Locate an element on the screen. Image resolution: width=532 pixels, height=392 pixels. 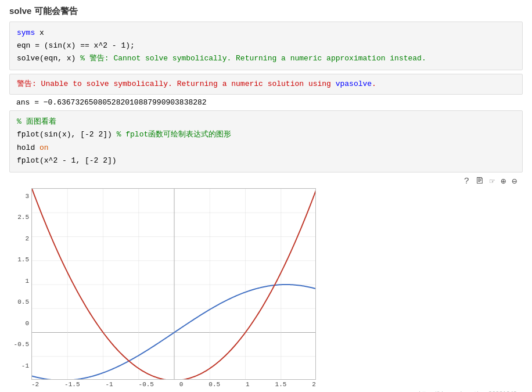
x-axis-labels: -2 -1.5 -1 -0.5 0 0.5 1 1.5 2 is located at coordinates (163, 384).